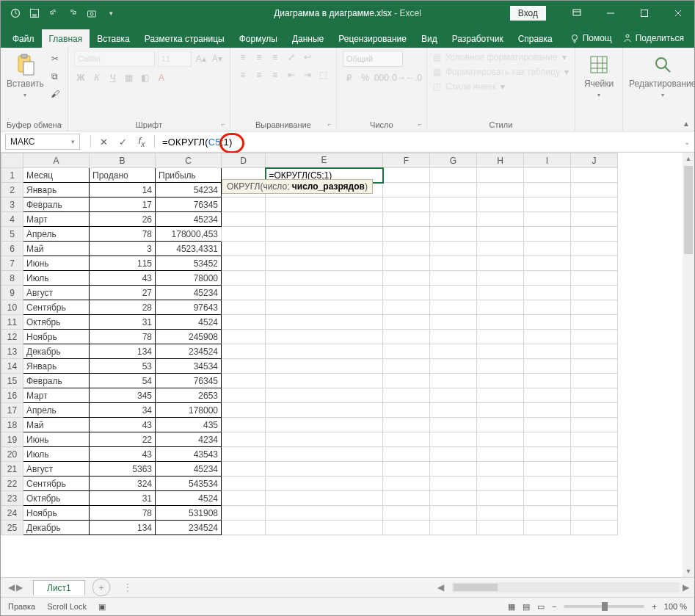 The width and height of the screenshot is (695, 616). I want to click on tab-file: Файл, so click(23, 38).